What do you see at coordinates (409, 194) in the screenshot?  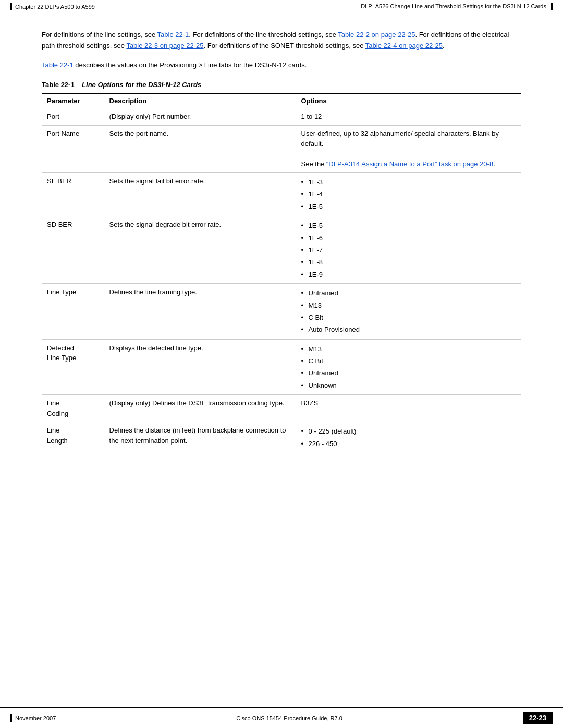 I see `sfber-bullet-list: 1E-3 1E-4 1E-5` at bounding box center [409, 194].